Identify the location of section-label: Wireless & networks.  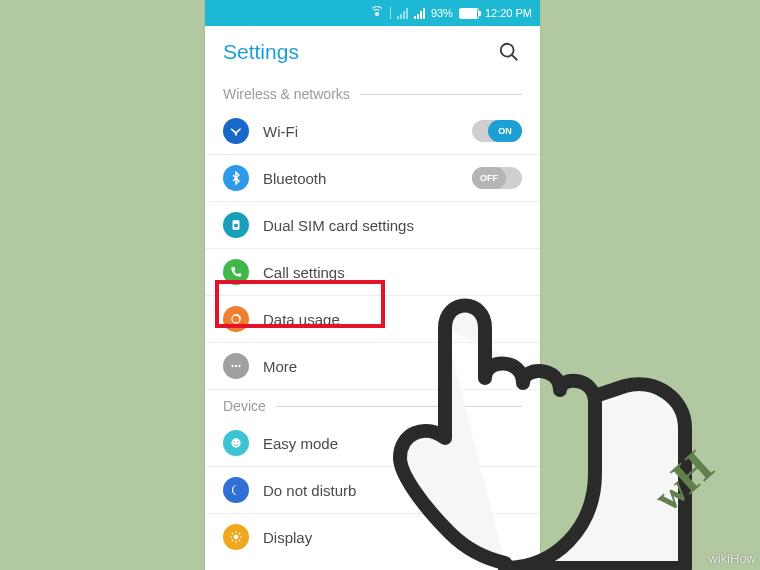
(286, 94).